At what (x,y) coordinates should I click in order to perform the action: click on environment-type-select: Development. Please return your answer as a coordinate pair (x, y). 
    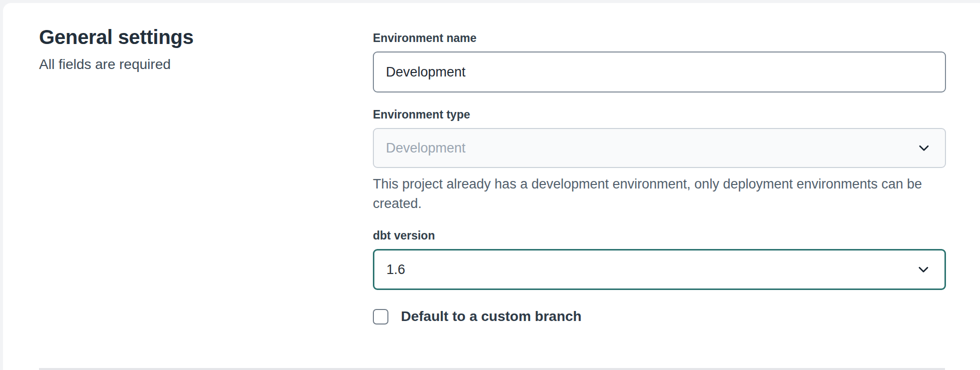
    Looking at the image, I should click on (660, 148).